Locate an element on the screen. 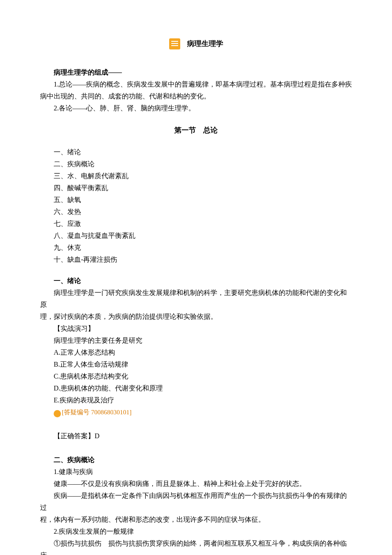  correct-answer: 【正确答案】D is located at coordinates (196, 436).